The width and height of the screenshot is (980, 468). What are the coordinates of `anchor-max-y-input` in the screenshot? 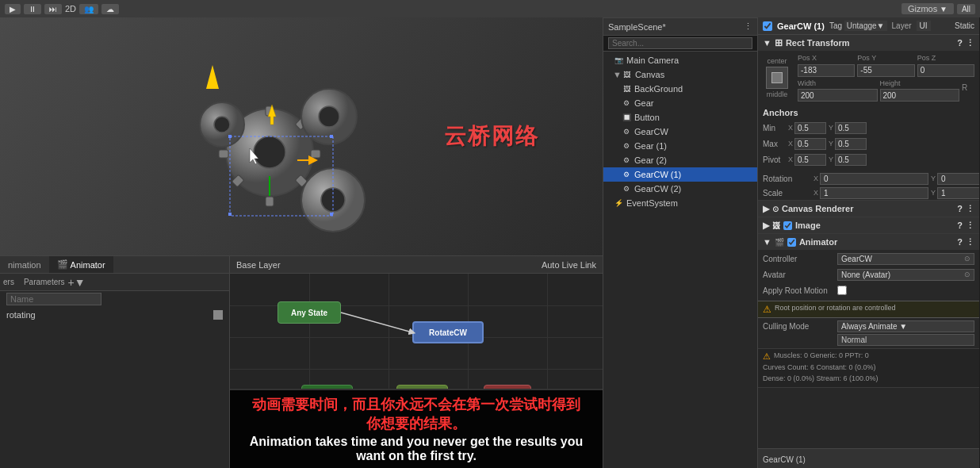 It's located at (851, 144).